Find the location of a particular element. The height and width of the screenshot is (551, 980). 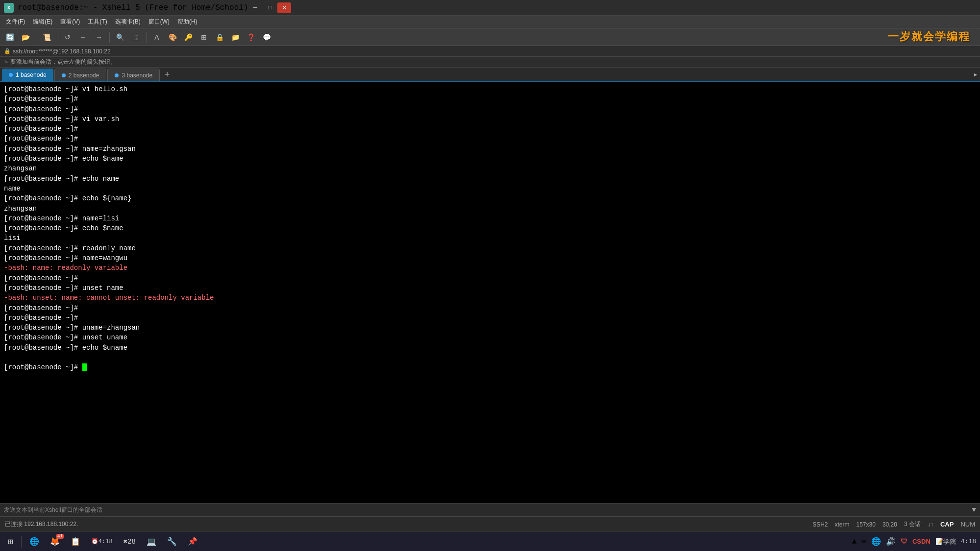

toolbar-print-btn: 🖨 is located at coordinates (136, 37).